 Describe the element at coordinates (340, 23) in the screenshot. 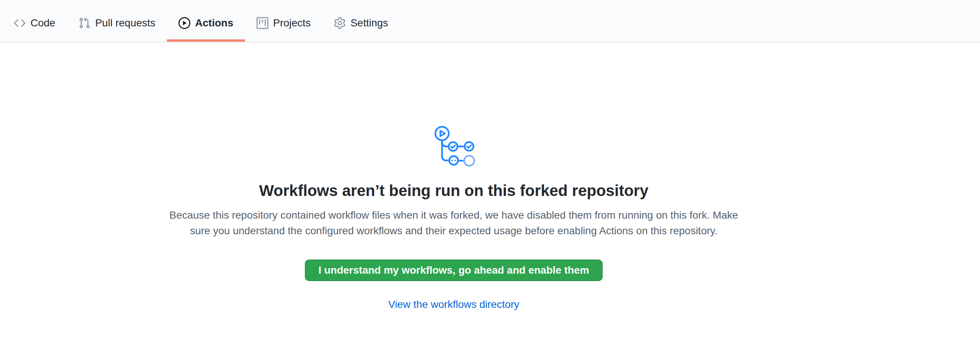

I see `gear-icon` at that location.